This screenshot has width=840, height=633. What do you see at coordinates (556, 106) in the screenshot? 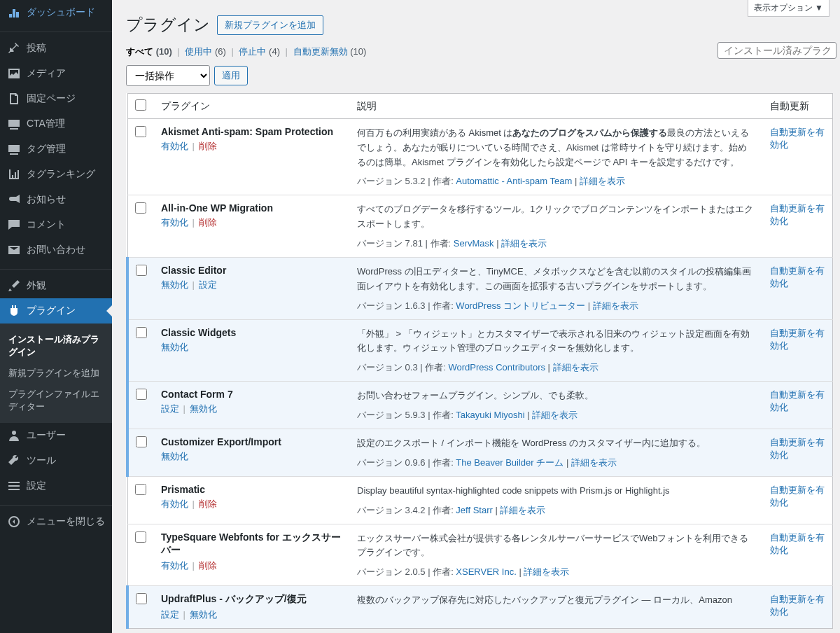
I see `column-description: 説明` at bounding box center [556, 106].